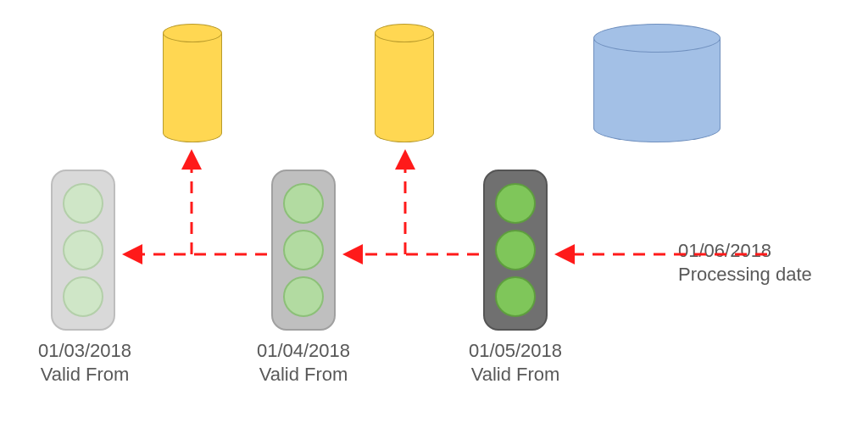 This screenshot has width=868, height=434. I want to click on processing-date-value: 01/06/2018, so click(725, 251).